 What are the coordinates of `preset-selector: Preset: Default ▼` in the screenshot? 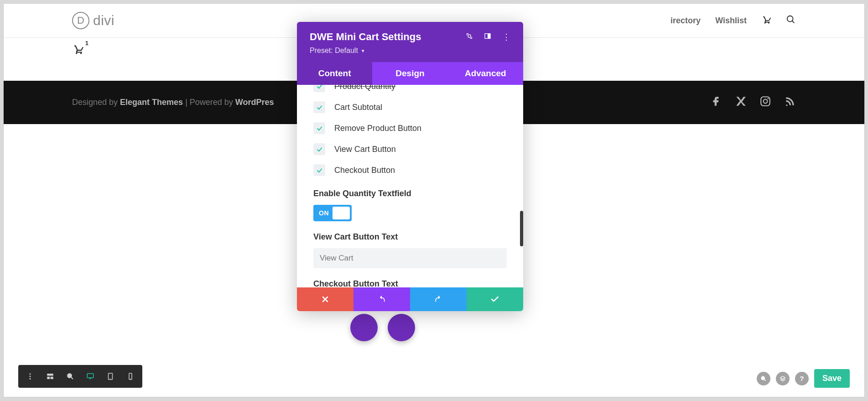 It's located at (410, 51).